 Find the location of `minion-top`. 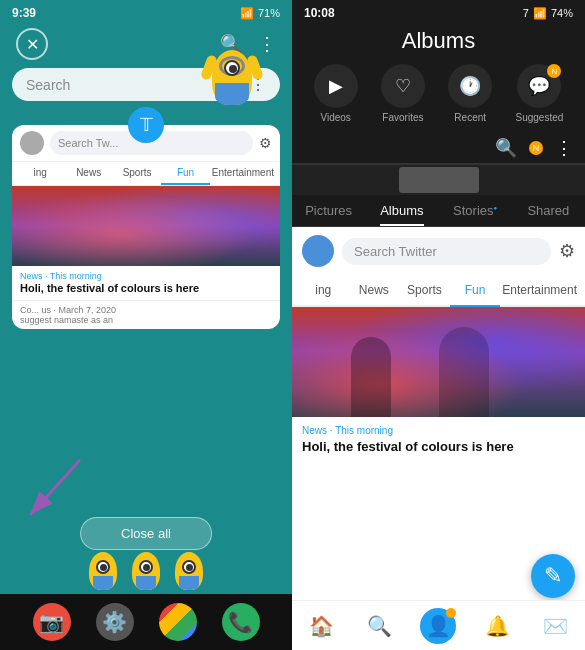

minion-top is located at coordinates (232, 85).